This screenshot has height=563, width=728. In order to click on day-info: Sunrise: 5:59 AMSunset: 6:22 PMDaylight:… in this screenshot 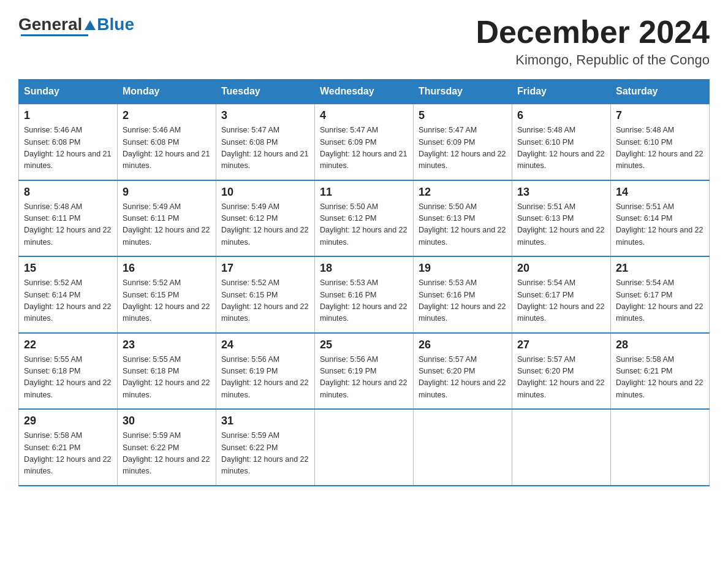, I will do `click(265, 454)`.